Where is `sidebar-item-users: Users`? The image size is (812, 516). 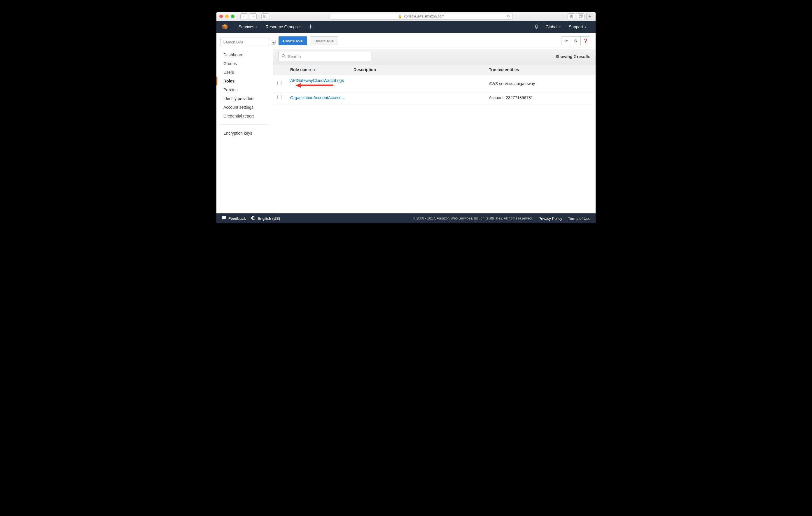 sidebar-item-users: Users is located at coordinates (245, 72).